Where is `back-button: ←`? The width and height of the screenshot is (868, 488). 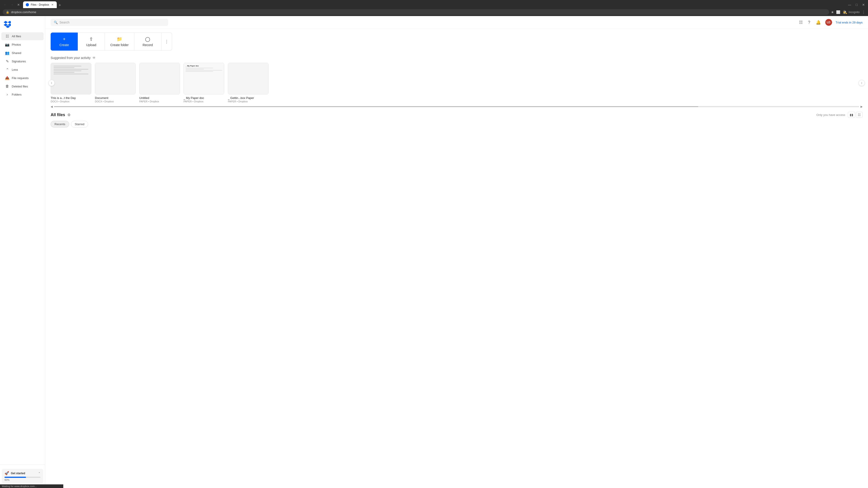
back-button: ← is located at coordinates (5, 5).